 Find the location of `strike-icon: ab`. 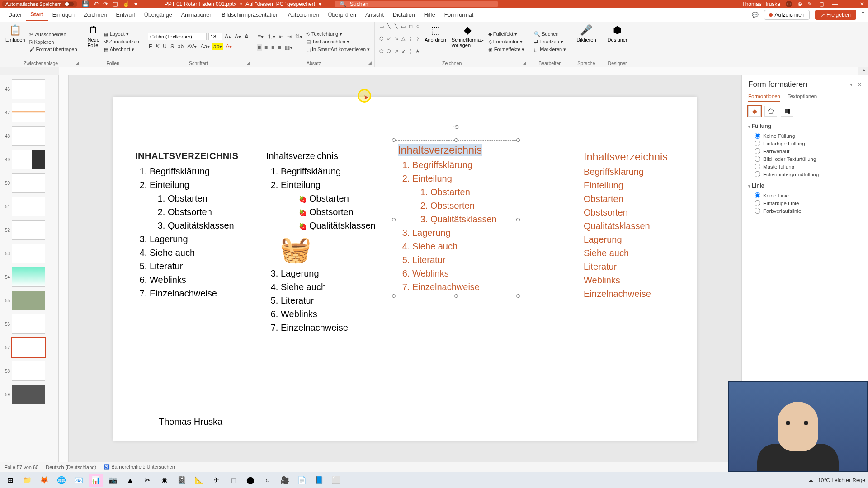

strike-icon: ab is located at coordinates (181, 47).